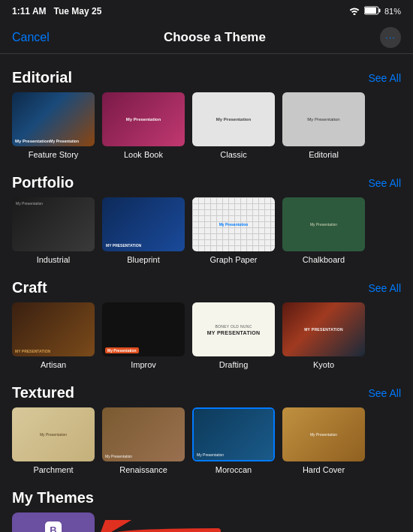 The width and height of the screenshot is (413, 532). Describe the element at coordinates (393, 11) in the screenshot. I see `battery-percent: 81%` at that location.